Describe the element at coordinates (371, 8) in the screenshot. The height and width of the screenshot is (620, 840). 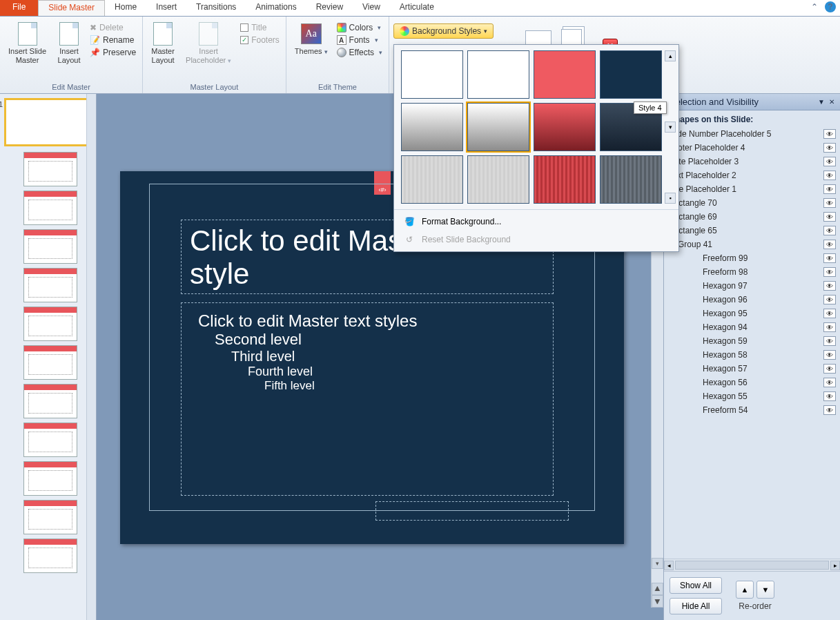
I see `tab-view: View` at that location.